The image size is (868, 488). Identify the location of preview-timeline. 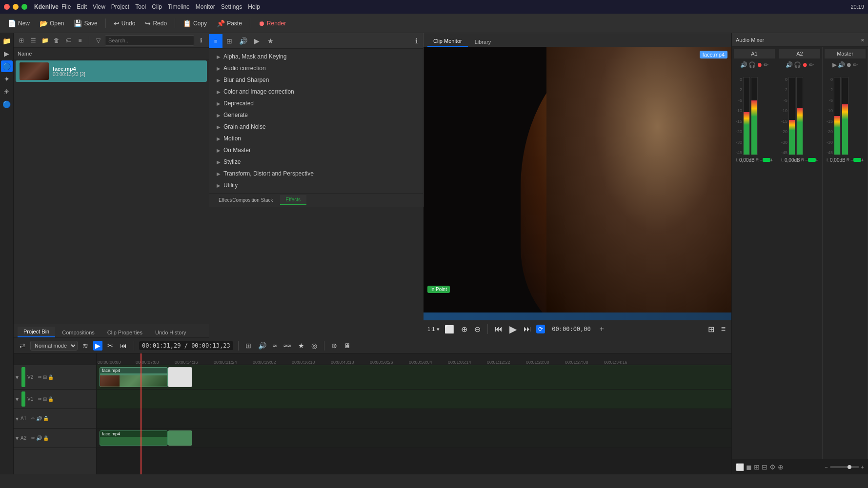
(578, 316).